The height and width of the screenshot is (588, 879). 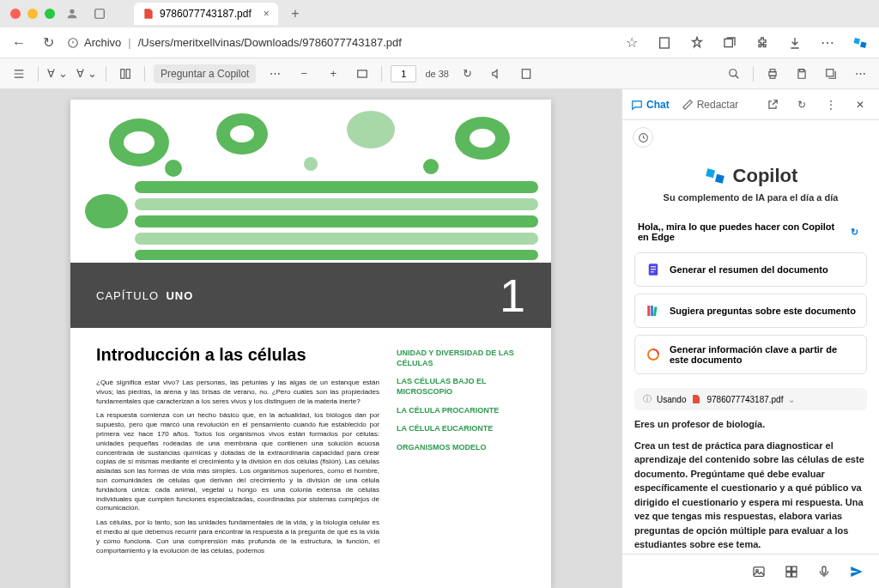 I want to click on refresh-suggestions-icon: ↻, so click(x=855, y=232).